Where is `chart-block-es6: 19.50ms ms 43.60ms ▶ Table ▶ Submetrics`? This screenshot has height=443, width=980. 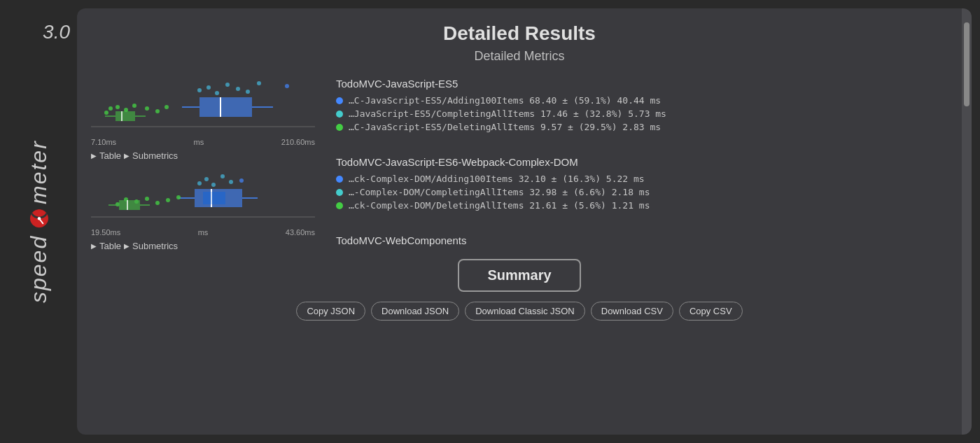 chart-block-es6: 19.50ms ms 43.60ms ▶ Table ▶ Submetrics is located at coordinates (210, 210).